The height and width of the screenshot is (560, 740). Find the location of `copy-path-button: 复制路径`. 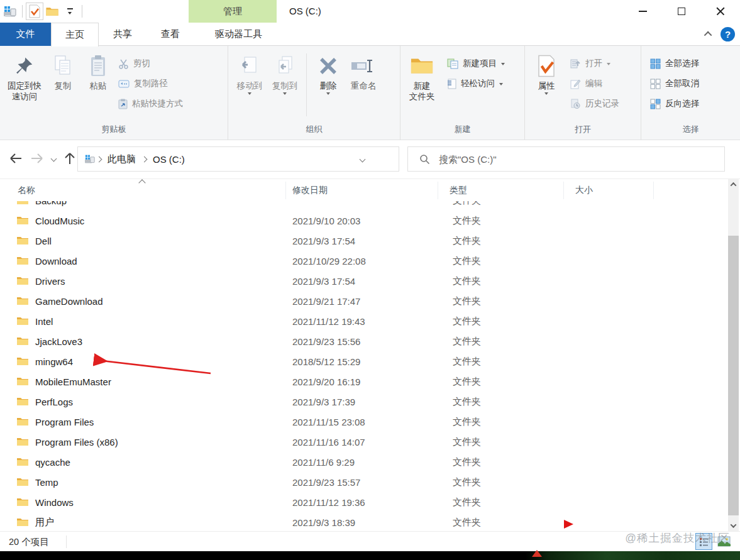

copy-path-button: 复制路径 is located at coordinates (151, 84).